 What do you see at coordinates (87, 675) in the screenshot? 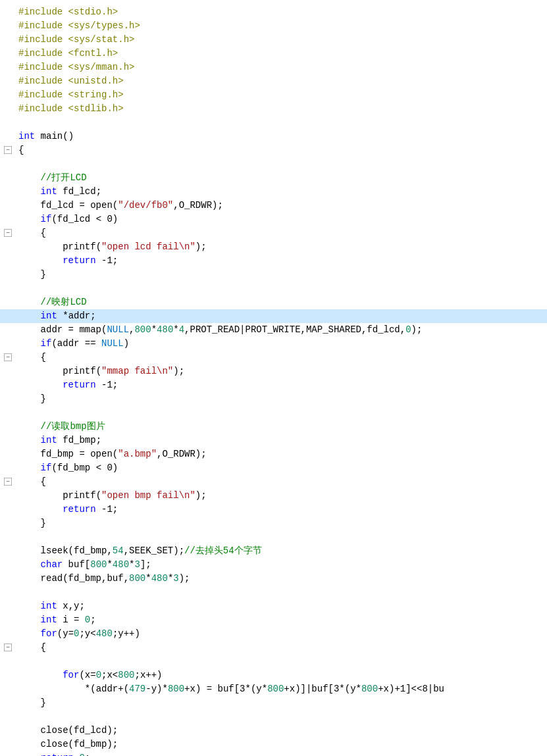
I see `token-plain: (x=` at bounding box center [87, 675].